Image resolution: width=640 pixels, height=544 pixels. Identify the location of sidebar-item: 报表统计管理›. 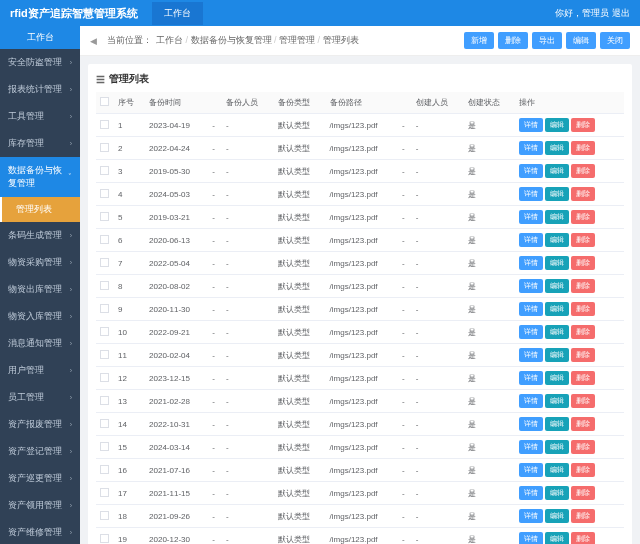
(40, 90).